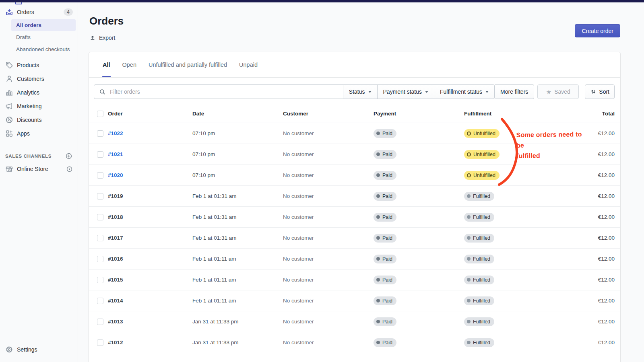 Image resolution: width=644 pixels, height=362 pixels. What do you see at coordinates (600, 92) in the screenshot?
I see `sort-button: Sort` at bounding box center [600, 92].